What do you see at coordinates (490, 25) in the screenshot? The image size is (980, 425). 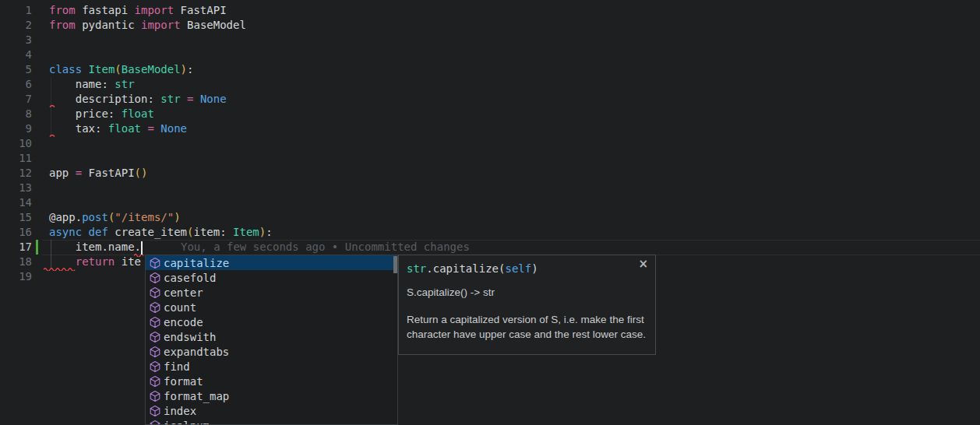 I see `code-line-2: 2from pydantic import BaseModel` at bounding box center [490, 25].